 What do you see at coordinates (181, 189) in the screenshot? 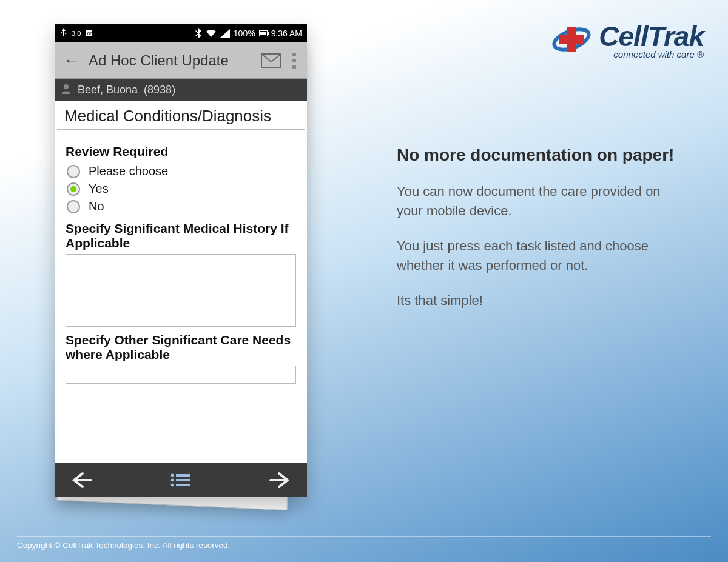
I see `radio-option-yes: Yes` at bounding box center [181, 189].